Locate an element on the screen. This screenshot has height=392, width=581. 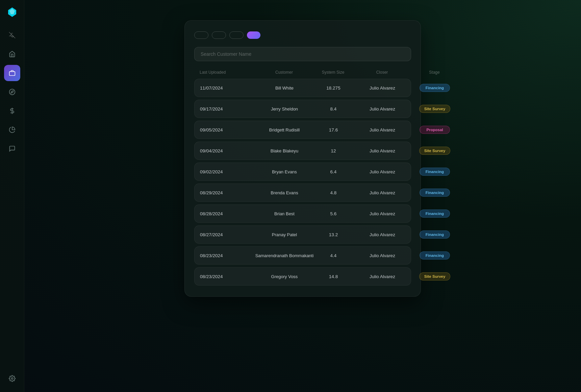
table-header: Last Uploaded Customer System Size Close… is located at coordinates (303, 72).